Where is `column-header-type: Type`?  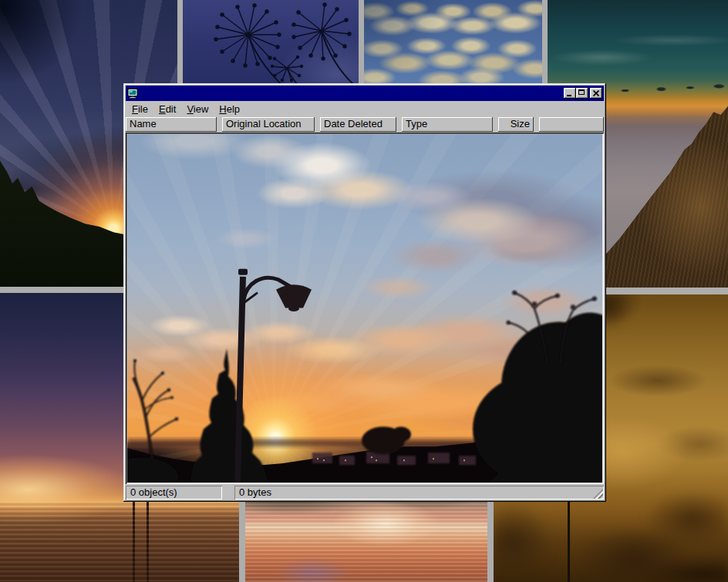 column-header-type: Type is located at coordinates (447, 125).